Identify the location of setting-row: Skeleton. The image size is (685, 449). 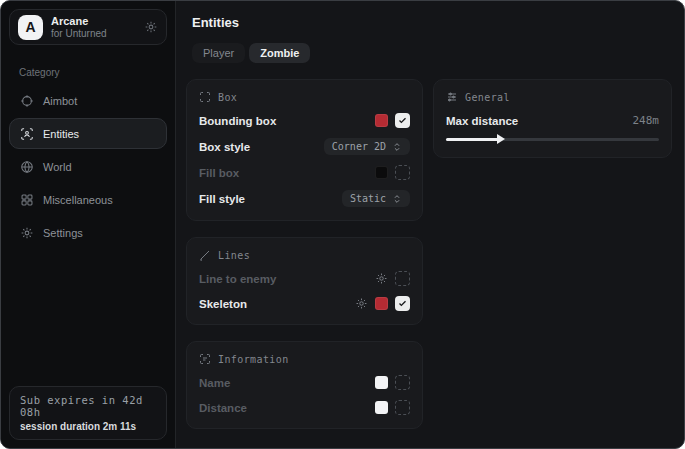
(304, 304).